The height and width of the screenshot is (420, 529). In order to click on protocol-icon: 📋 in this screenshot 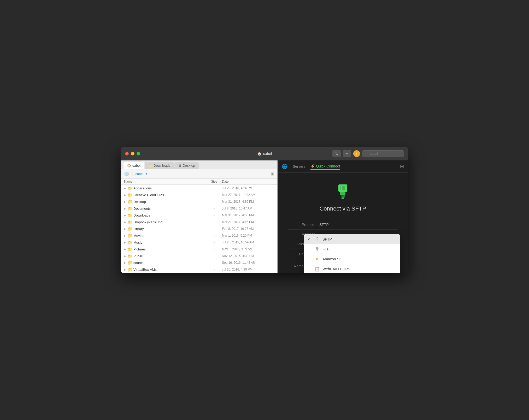, I will do `click(317, 269)`.